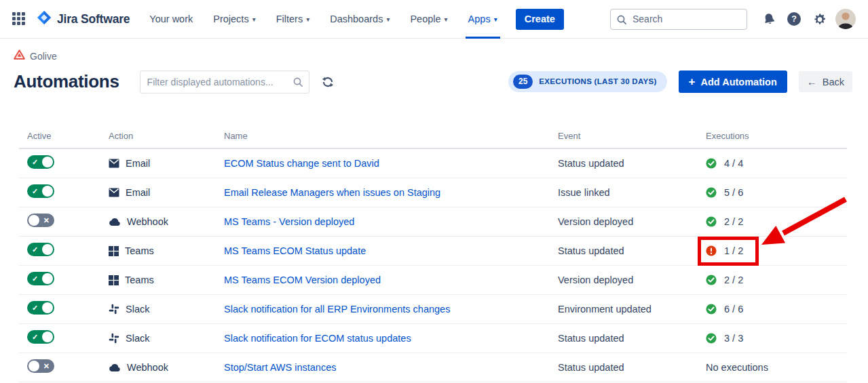  I want to click on top-navbar: Jira Software Your workProjects▾Filters▾…, so click(434, 19).